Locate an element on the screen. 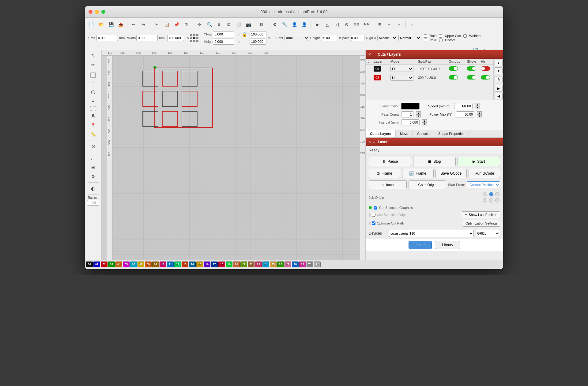 This screenshot has width=588, height=386. color-chip-07: 07 is located at coordinates (141, 264).